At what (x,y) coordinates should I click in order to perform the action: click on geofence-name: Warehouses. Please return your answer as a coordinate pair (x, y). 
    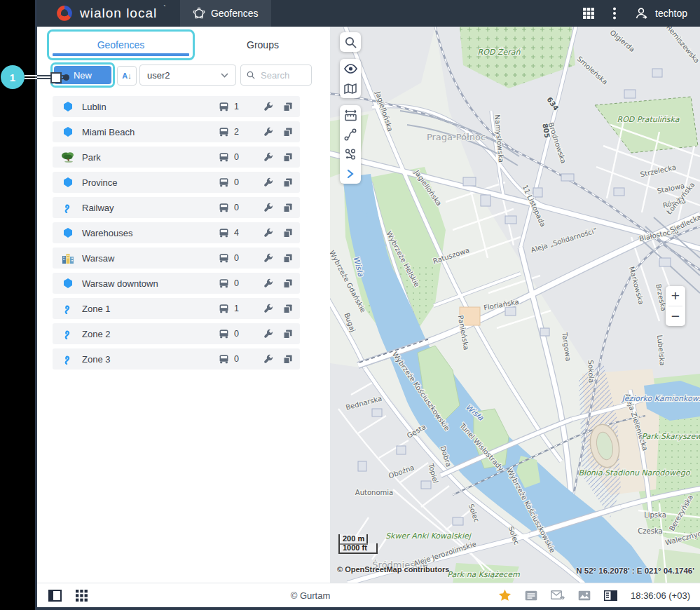
    Looking at the image, I should click on (150, 233).